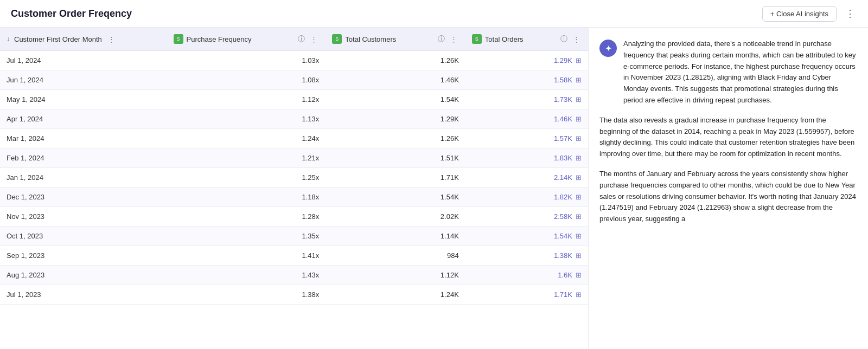  I want to click on cell-total-orders: 1.29K ⊞, so click(527, 61).